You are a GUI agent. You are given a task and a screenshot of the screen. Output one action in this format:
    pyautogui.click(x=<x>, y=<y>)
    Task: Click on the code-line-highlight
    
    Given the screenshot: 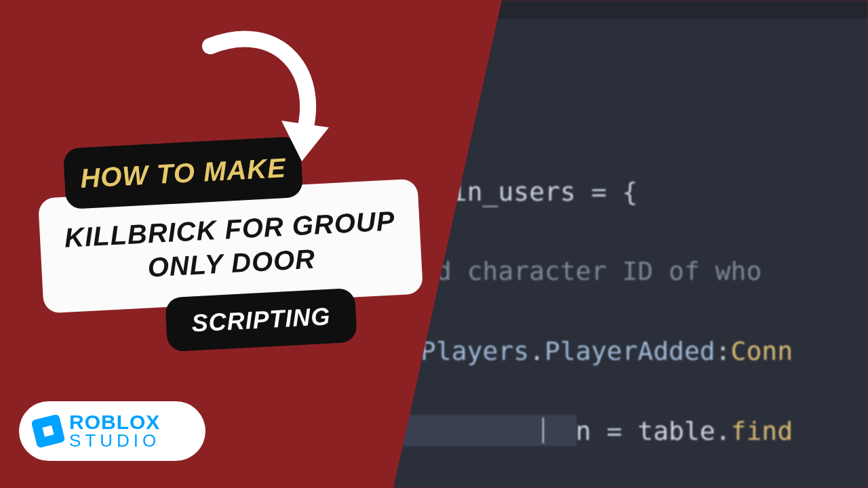 What is the action you would take?
    pyautogui.click(x=485, y=430)
    